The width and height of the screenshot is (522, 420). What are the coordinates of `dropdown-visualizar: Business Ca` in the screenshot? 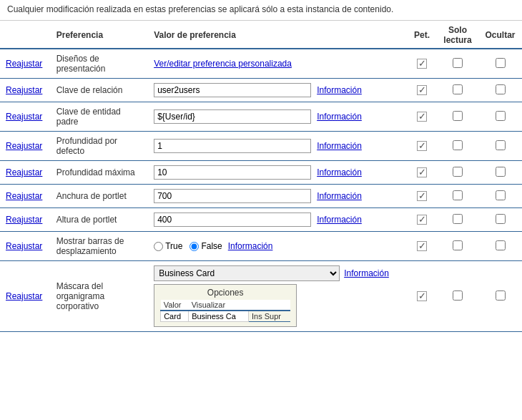 It's located at (219, 316).